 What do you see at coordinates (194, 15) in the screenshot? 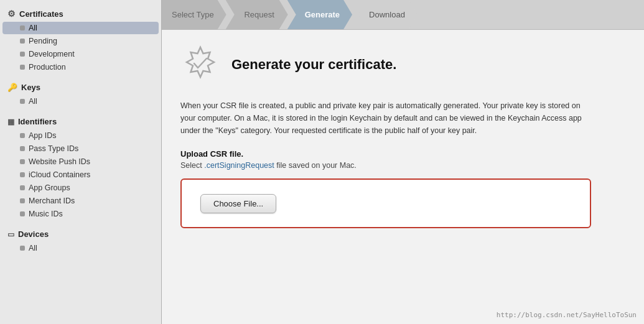
I see `step-select-type: Select Type` at bounding box center [194, 15].